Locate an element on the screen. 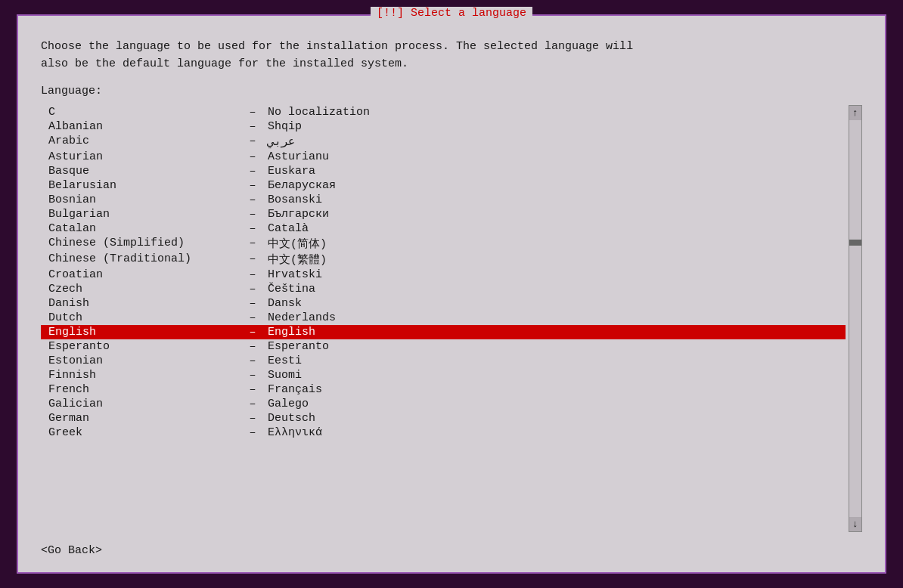 This screenshot has width=903, height=588. lang-native-name: 中文(简体) is located at coordinates (297, 243).